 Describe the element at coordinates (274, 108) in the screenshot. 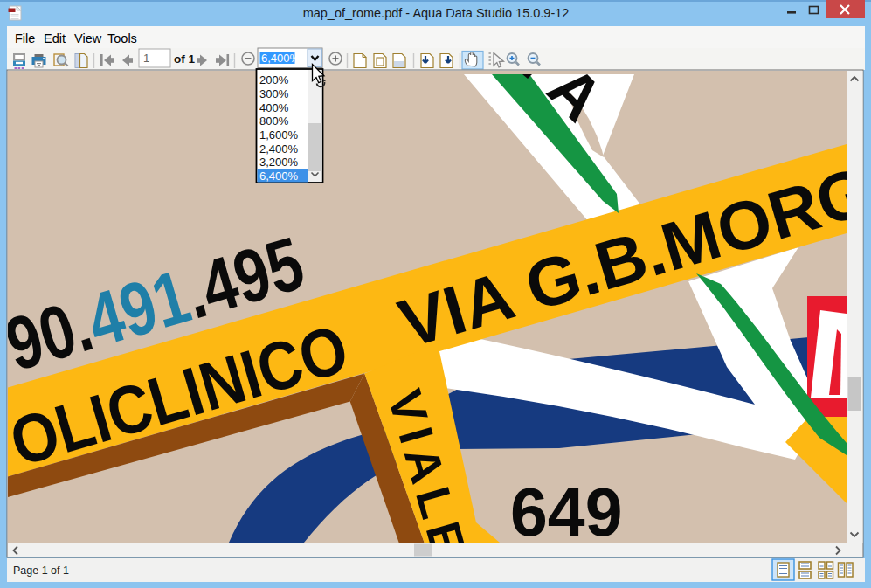

I see `svg-text: 400%` at that location.